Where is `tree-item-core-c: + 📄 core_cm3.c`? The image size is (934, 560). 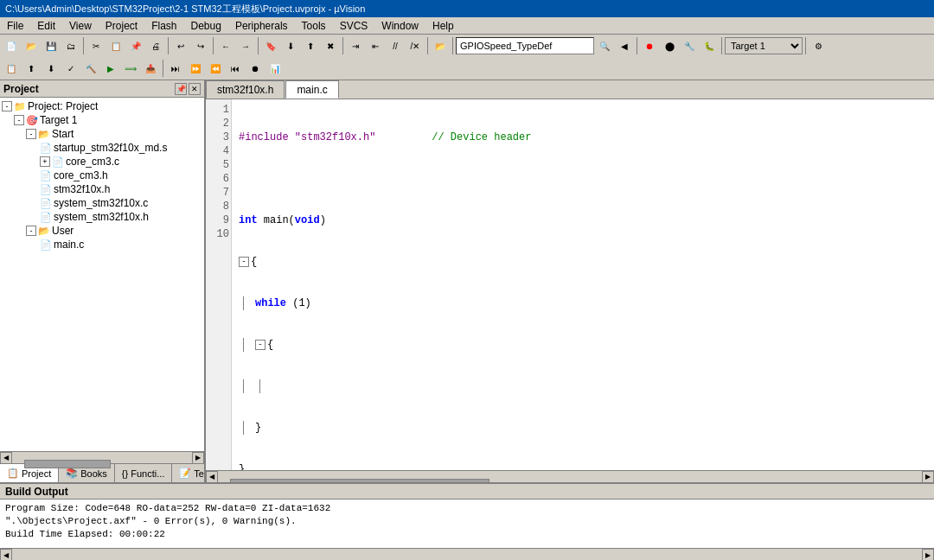
tree-item-core-c: + 📄 core_cm3.c is located at coordinates (102, 162).